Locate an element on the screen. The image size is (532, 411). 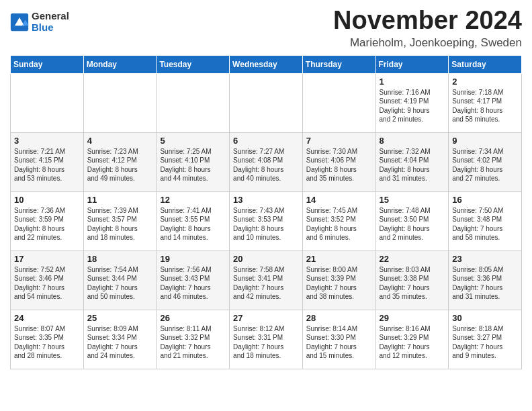
calendar-cell: 4Sunrise: 7:23 AM Sunset: 4:12 PM Daylig… is located at coordinates (120, 162).